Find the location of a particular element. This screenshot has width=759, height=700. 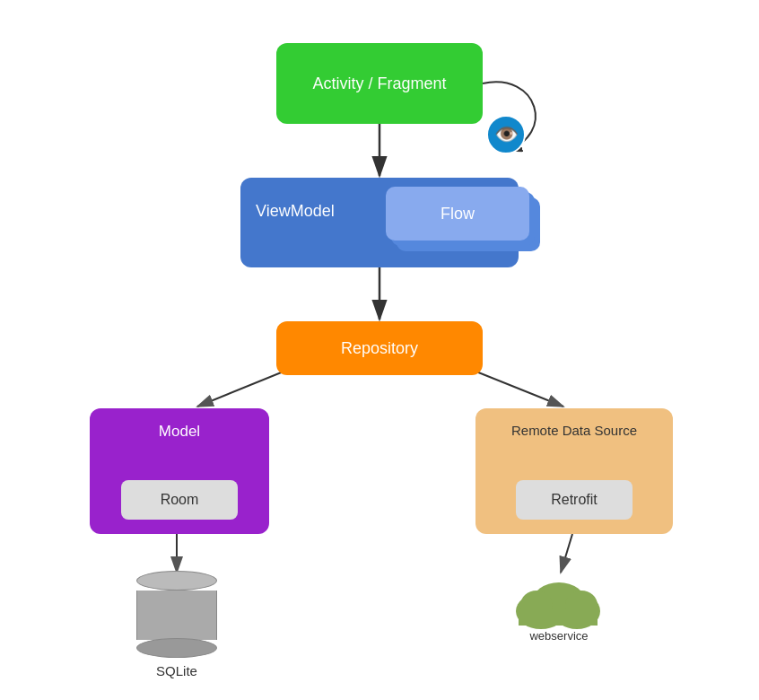

eye-icon: 👁️ is located at coordinates (506, 135).